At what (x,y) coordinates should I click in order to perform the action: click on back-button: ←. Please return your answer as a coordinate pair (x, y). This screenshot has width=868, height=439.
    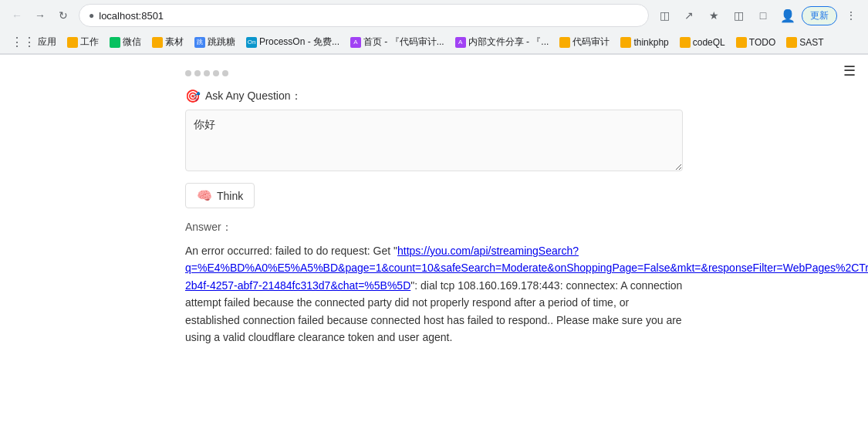
    Looking at the image, I should click on (17, 15).